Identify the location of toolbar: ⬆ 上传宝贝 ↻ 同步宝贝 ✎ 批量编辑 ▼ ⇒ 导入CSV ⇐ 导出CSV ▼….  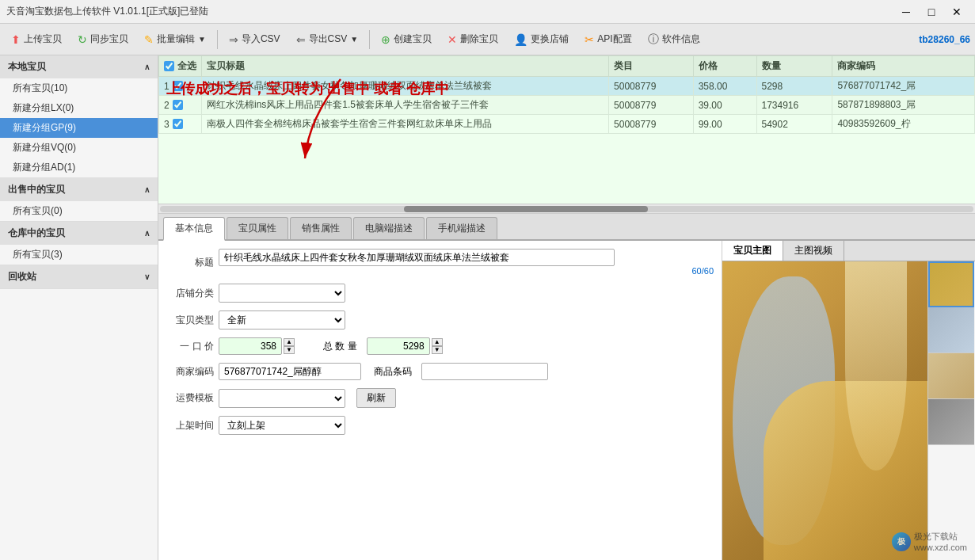
(488, 40).